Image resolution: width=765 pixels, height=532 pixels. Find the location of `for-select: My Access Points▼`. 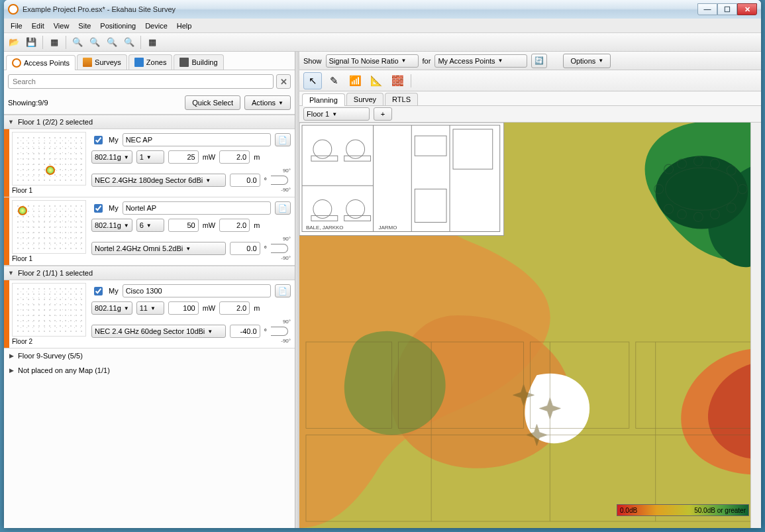

for-select: My Access Points▼ is located at coordinates (481, 61).